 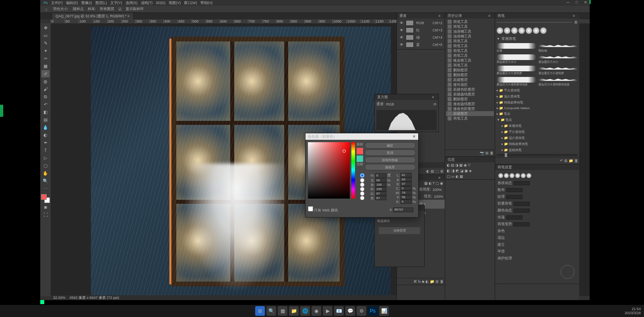 What do you see at coordinates (128, 16) in the screenshot?
I see `tab-close-icon: ×` at bounding box center [128, 16].